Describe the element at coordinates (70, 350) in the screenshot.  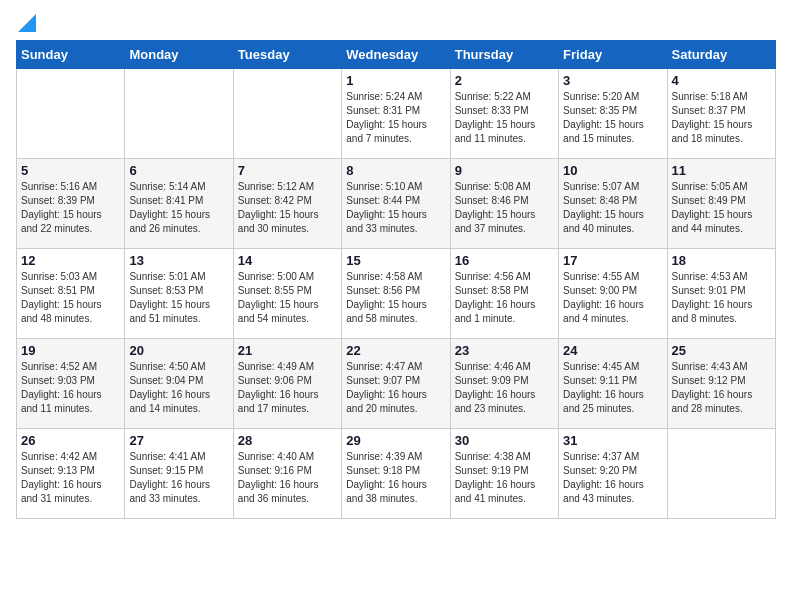
I see `day-number: 19` at that location.